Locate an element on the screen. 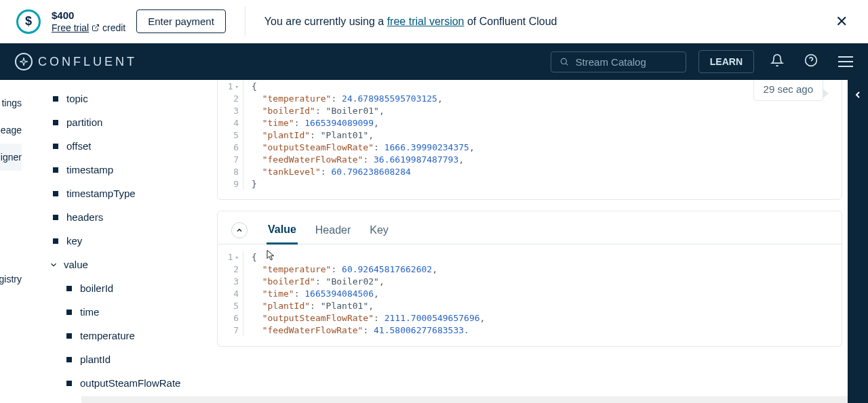 This screenshot has width=868, height=403. free-trial-link: Free trial is located at coordinates (71, 28).